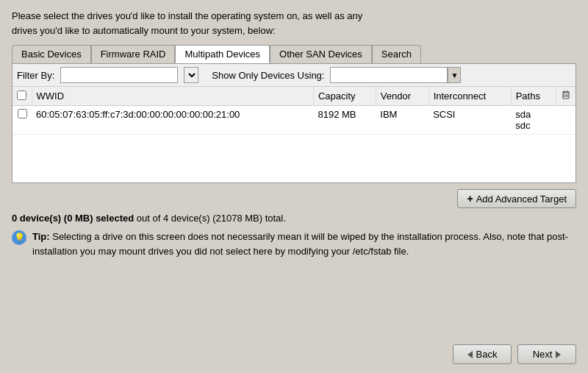 The height and width of the screenshot is (373, 588). What do you see at coordinates (172, 121) in the screenshot?
I see `row-wwid: 60:05:07:63:05:ff:c7:3d:00:00:00:00:00:0…` at bounding box center [172, 121].